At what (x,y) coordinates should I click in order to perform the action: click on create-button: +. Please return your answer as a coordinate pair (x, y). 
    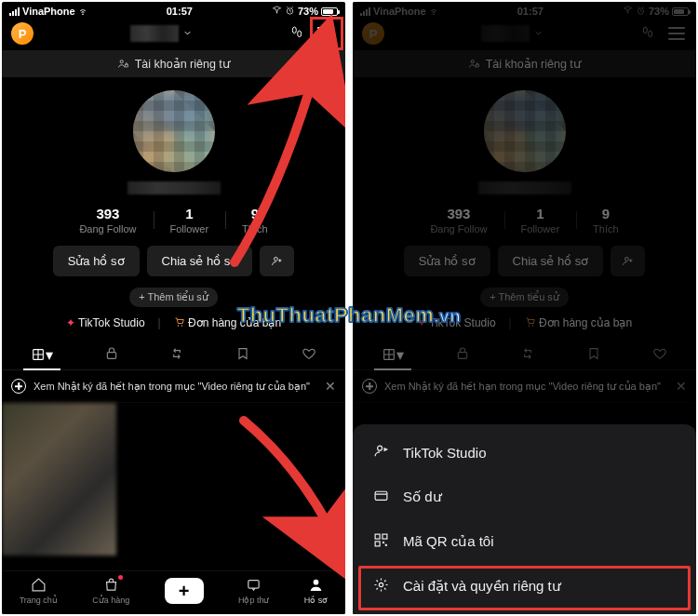
    Looking at the image, I should click on (184, 591).